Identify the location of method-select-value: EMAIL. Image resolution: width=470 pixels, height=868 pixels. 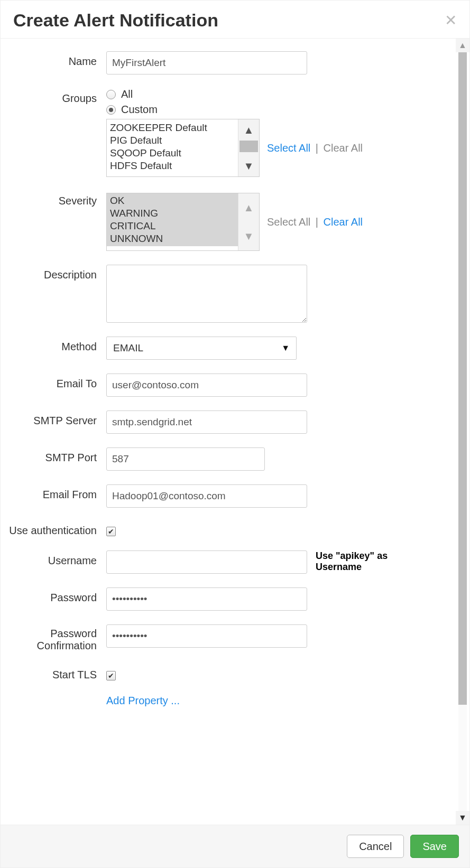
(128, 348).